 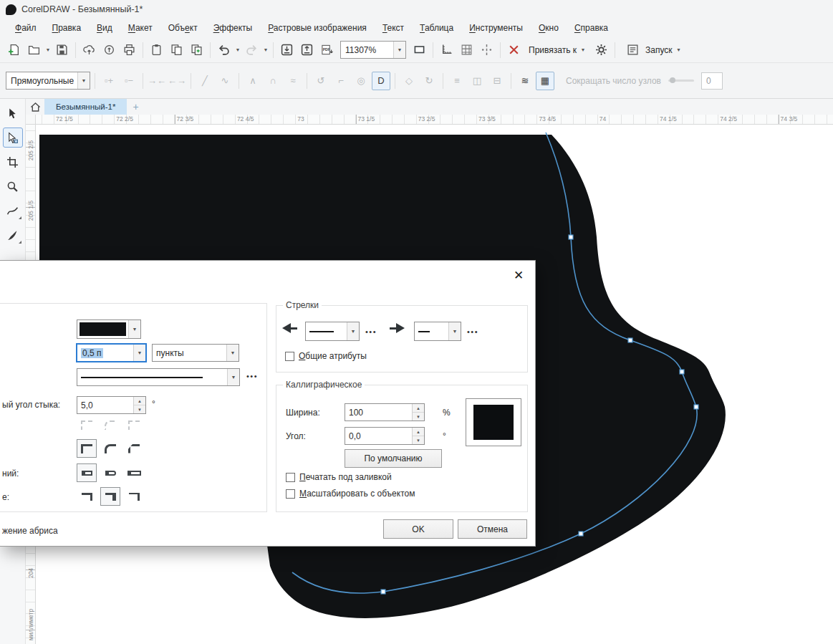 I want to click on show-guidelines-button, so click(x=487, y=50).